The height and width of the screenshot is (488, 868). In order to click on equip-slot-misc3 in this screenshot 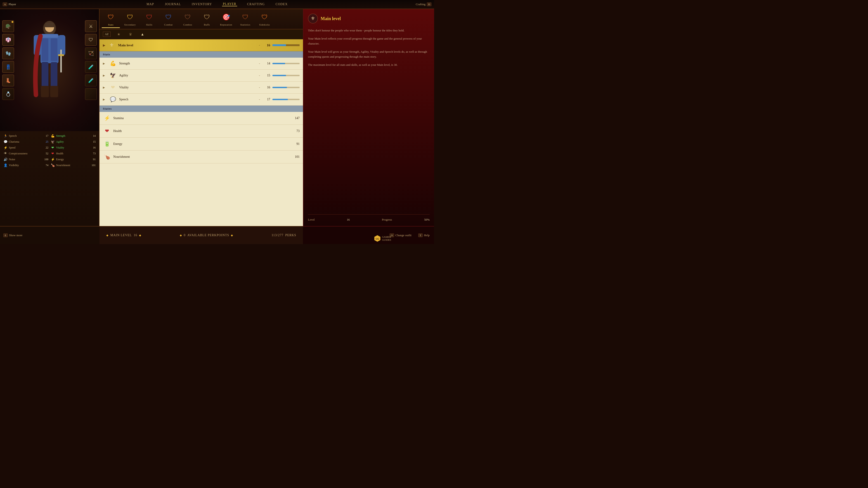, I will do `click(91, 94)`.